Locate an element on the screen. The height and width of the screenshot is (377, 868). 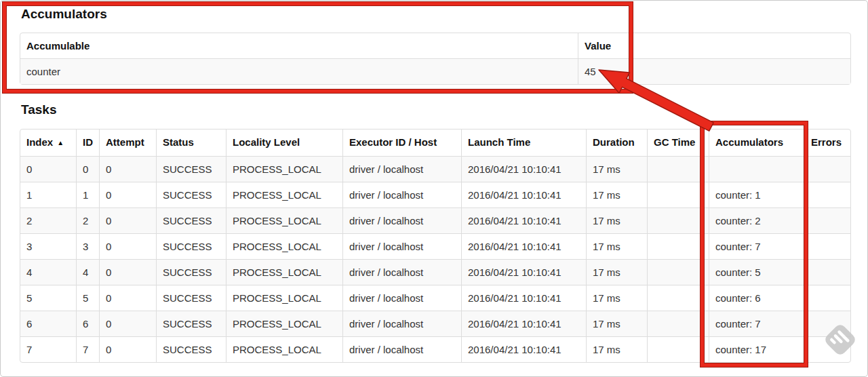
task-row: 2 2 0 SUCCESS PROCESS_LOCAL driver / loc… is located at coordinates (435, 220).